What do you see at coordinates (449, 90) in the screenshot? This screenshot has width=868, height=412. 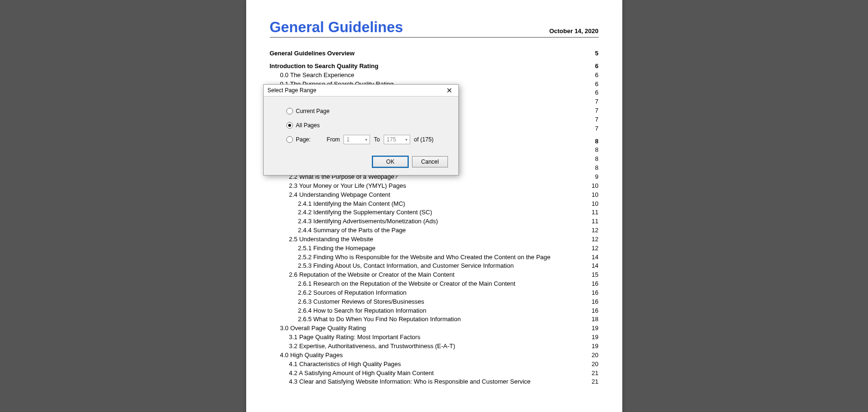 I see `close-button` at bounding box center [449, 90].